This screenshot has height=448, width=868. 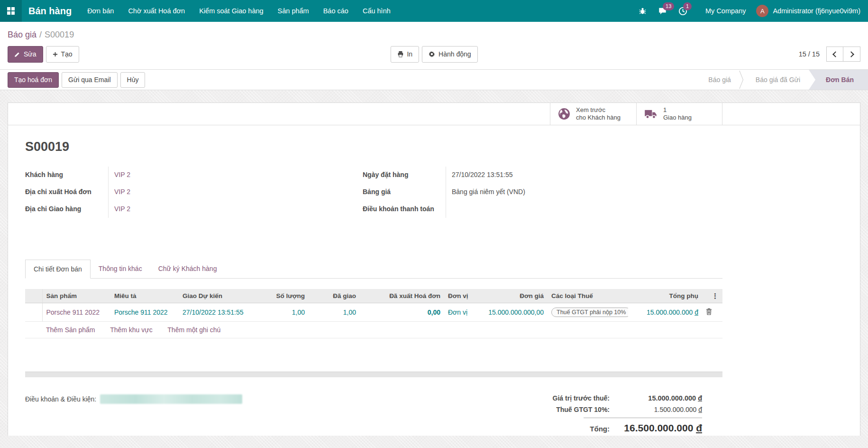 I want to click on field-value-payment-terms, so click(x=584, y=209).